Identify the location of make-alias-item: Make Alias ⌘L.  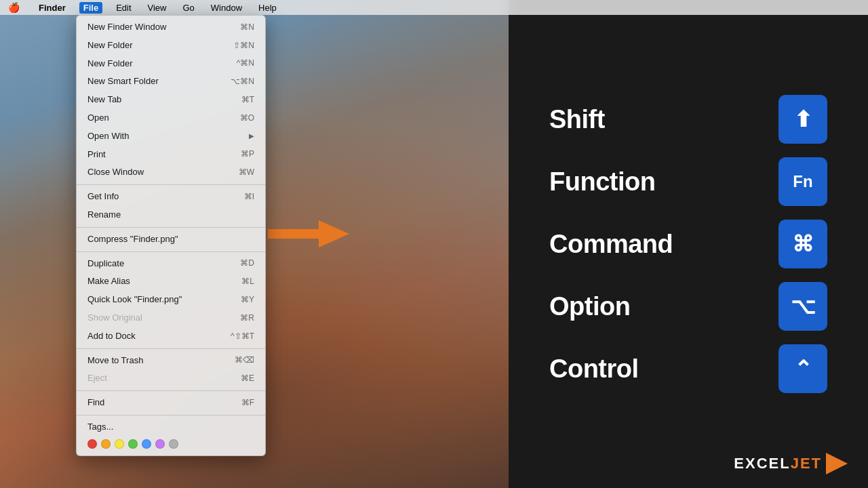
(171, 282).